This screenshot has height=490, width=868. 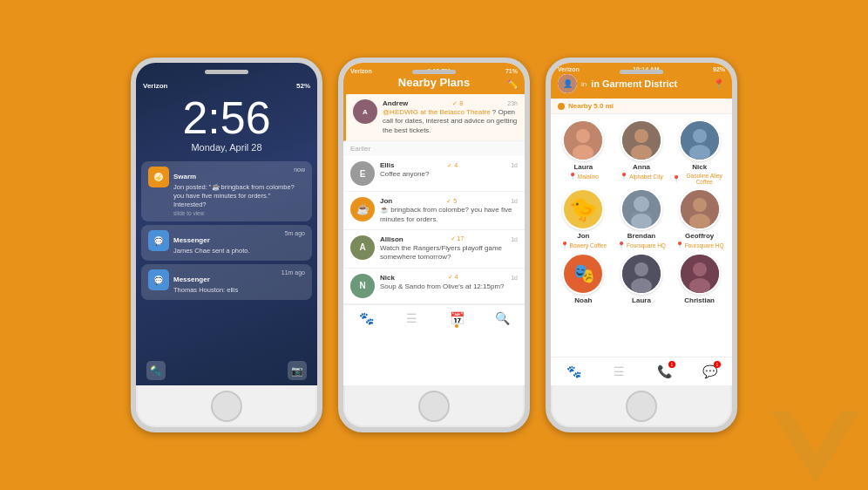 I want to click on p3-tab-menu: ☰, so click(x=619, y=371).